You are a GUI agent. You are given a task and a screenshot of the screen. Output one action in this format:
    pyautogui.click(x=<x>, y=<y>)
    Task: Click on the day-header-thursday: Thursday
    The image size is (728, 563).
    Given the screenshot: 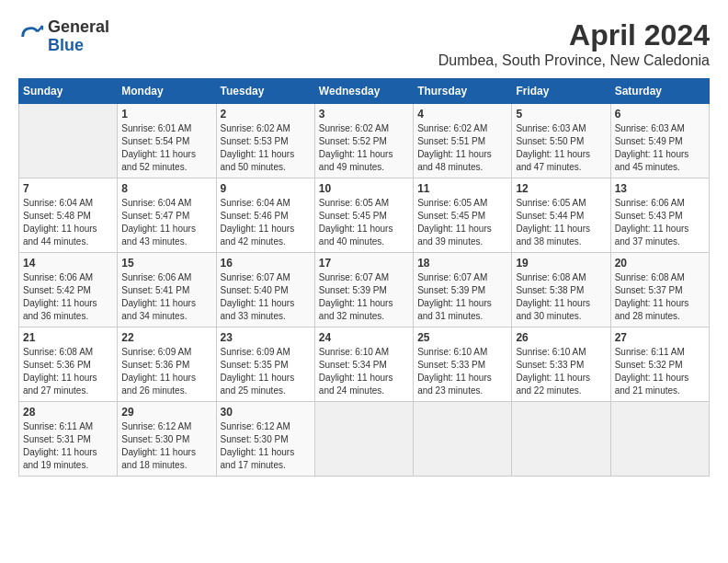 What is the action you would take?
    pyautogui.click(x=463, y=92)
    